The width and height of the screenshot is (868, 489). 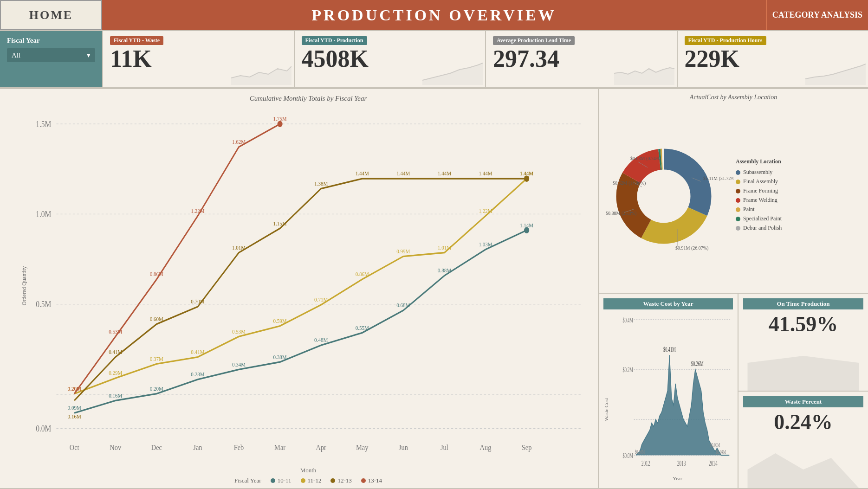 What do you see at coordinates (24, 285) in the screenshot?
I see `y-axis-label: Ordered Quantity` at bounding box center [24, 285].